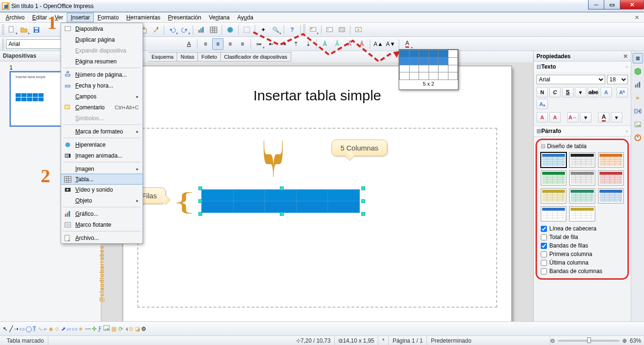  What do you see at coordinates (28, 329) in the screenshot?
I see `ellipse-tool: ◯` at bounding box center [28, 329].